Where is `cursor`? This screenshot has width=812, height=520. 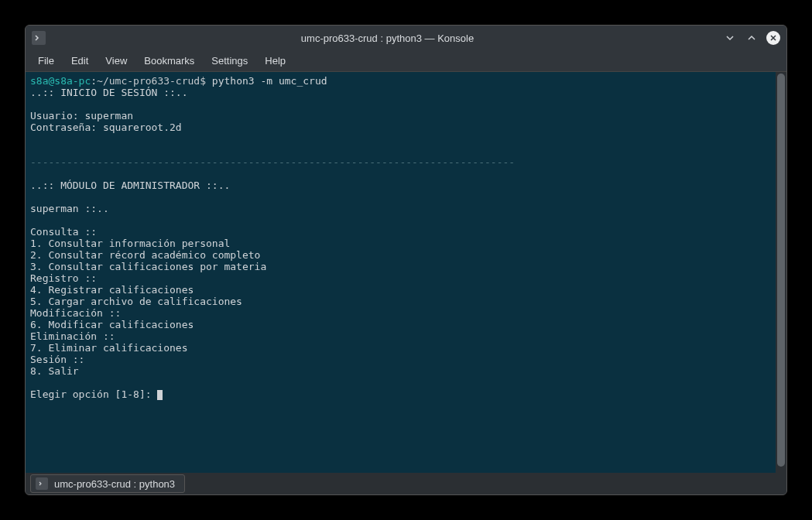 cursor is located at coordinates (159, 395).